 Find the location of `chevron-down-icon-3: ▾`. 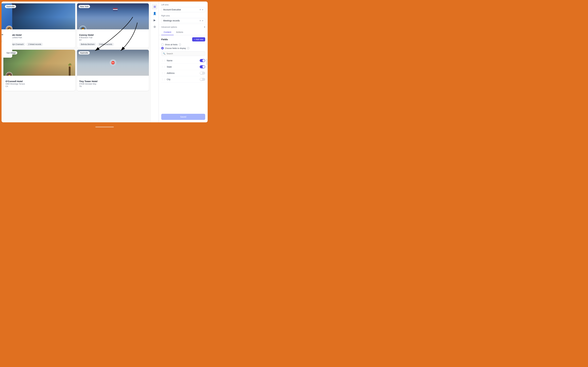

chevron-down-icon-3: ▾ is located at coordinates (205, 27).